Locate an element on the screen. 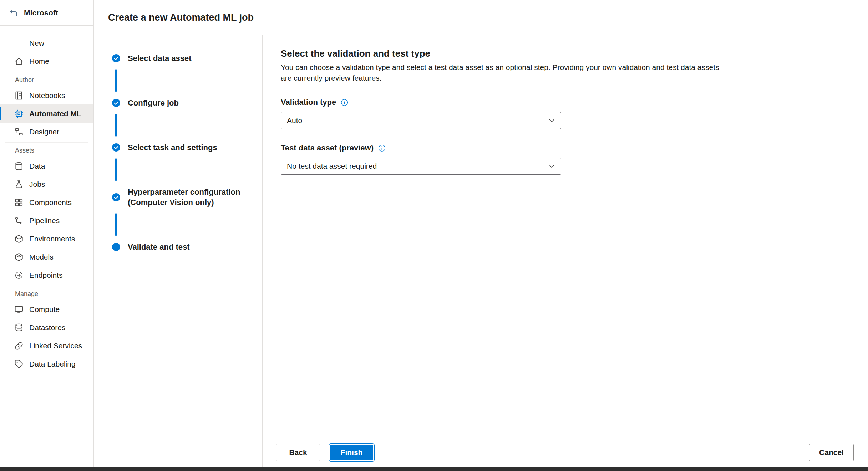  sidebar-item-home: Home is located at coordinates (47, 61).